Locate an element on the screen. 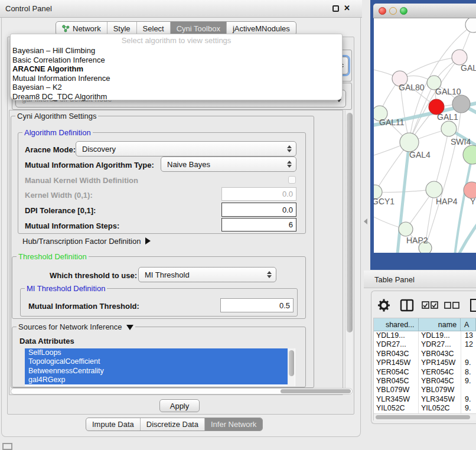 The height and width of the screenshot is (450, 476). dpi-tolerance-value: 0.0 is located at coordinates (288, 210).